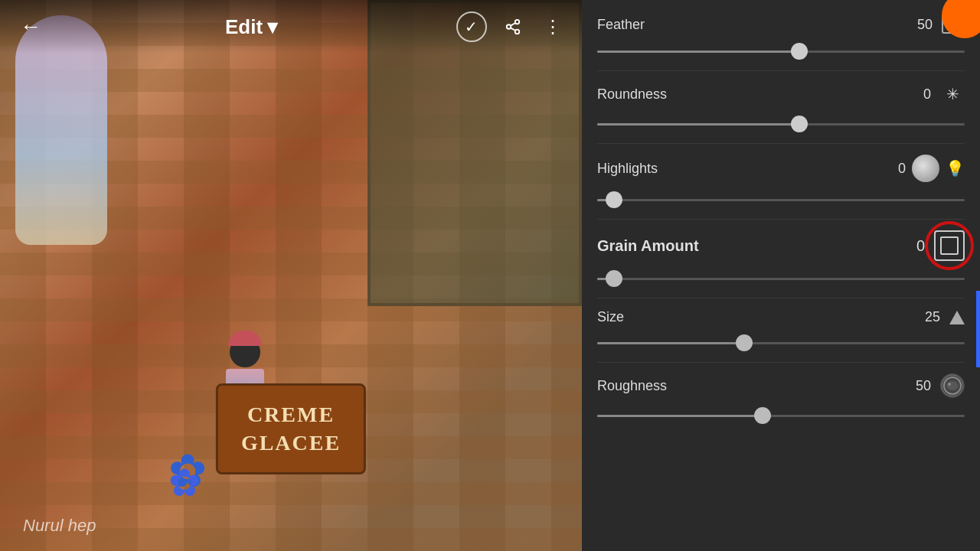 The height and width of the screenshot is (551, 980). Describe the element at coordinates (648, 246) in the screenshot. I see `grain-amount-label: Grain Amount` at that location.